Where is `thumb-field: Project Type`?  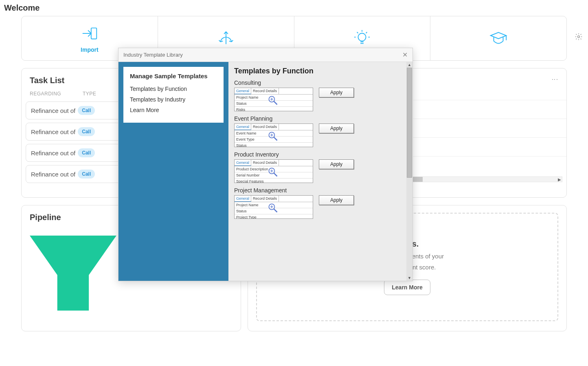
thumb-field: Project Type is located at coordinates (274, 217).